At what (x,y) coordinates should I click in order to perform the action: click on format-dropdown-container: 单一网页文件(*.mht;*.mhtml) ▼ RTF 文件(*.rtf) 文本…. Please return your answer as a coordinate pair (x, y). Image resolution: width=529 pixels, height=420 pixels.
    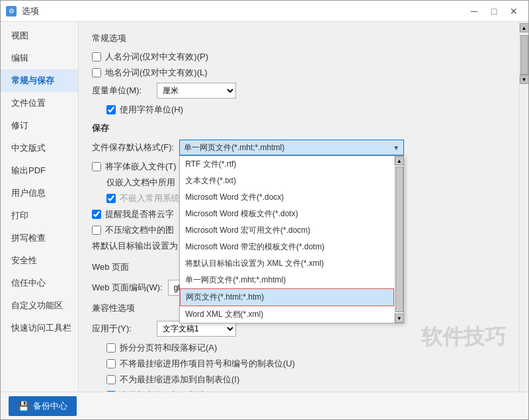
    Looking at the image, I should click on (292, 147).